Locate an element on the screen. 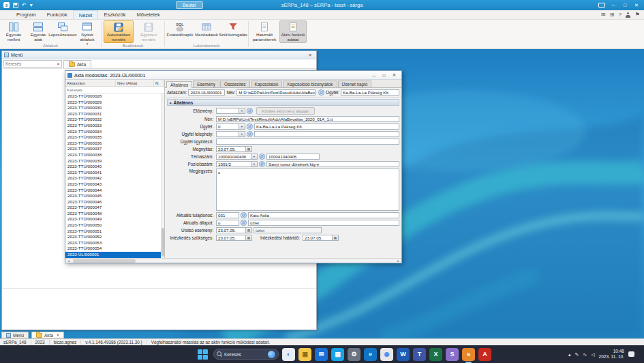 The image size is (644, 363). nev-header-field: M D:\sERPa\UnitTest\Result\Ado\AfaBevall… is located at coordinates (276, 93).